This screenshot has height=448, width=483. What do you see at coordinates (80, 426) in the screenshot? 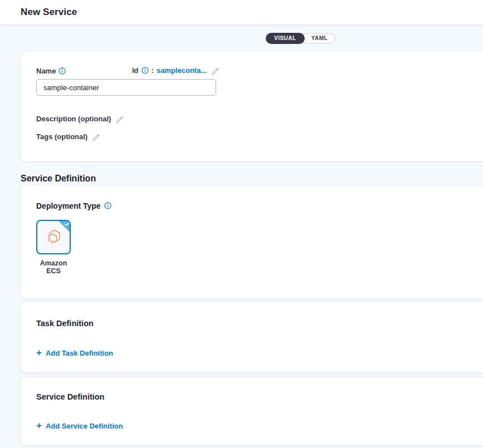
I see `add-service-definition-button: + Add Service Definition` at bounding box center [80, 426].